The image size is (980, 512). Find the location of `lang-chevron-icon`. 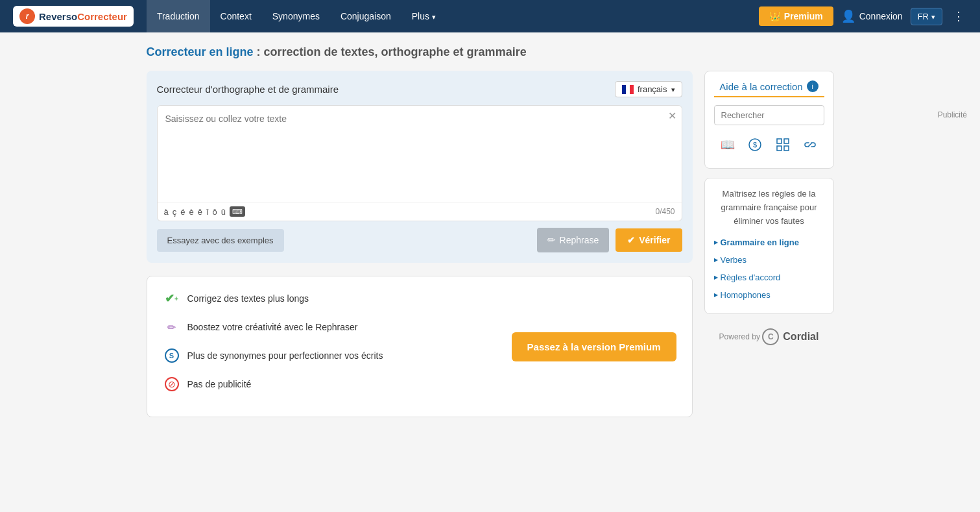

lang-chevron-icon is located at coordinates (933, 17).